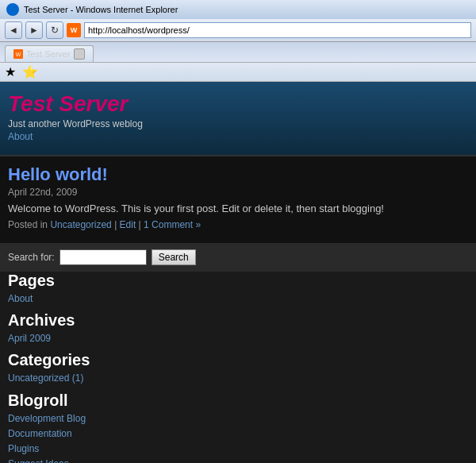 Image resolution: width=476 pixels, height=463 pixels. I want to click on tab-close-button: ×, so click(79, 54).